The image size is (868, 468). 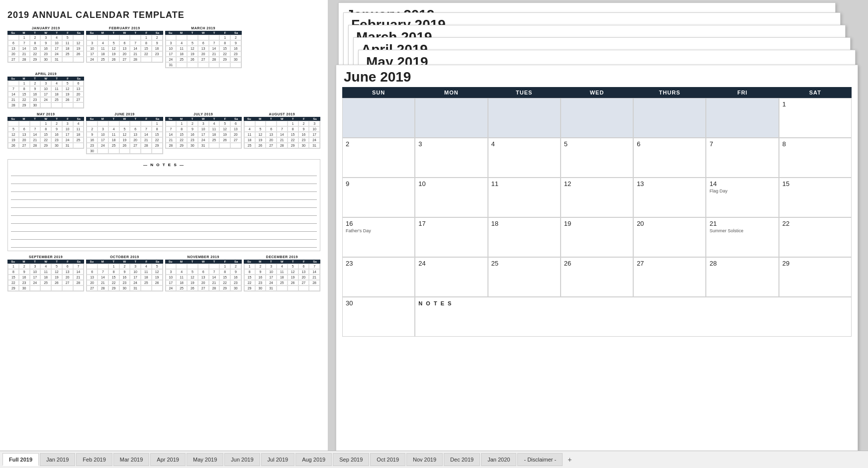 What do you see at coordinates (124, 119) in the screenshot?
I see `mini-cal-header-jun: SuMTWTFSa` at bounding box center [124, 119].